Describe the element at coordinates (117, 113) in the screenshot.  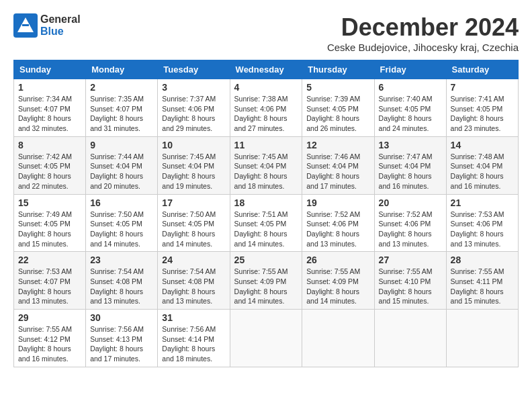
I see `day-info: Sunrise: 7:35 AMSunset: 4:07 PMDaylight:…` at that location.